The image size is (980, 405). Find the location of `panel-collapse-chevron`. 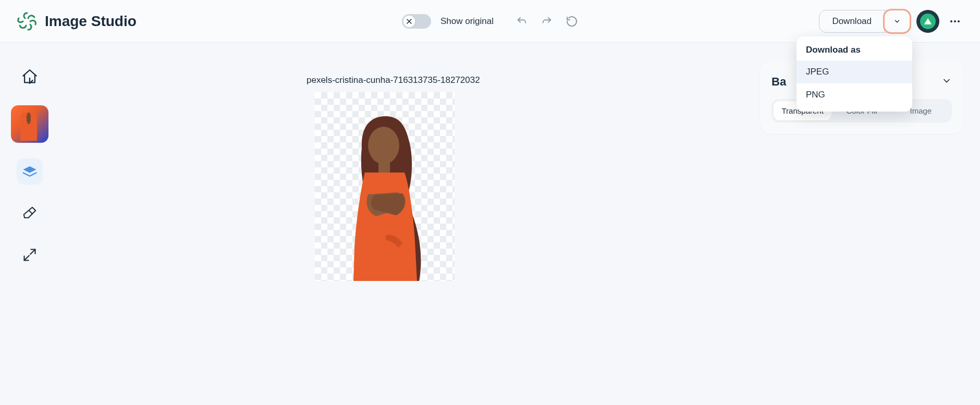

panel-collapse-chevron is located at coordinates (947, 82).